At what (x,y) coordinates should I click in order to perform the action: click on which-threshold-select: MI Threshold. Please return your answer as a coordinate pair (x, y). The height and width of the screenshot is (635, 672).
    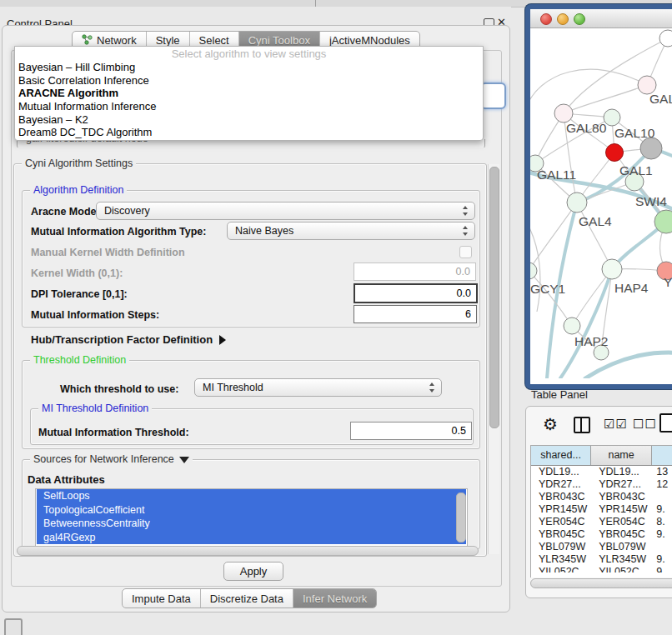
    Looking at the image, I should click on (318, 388).